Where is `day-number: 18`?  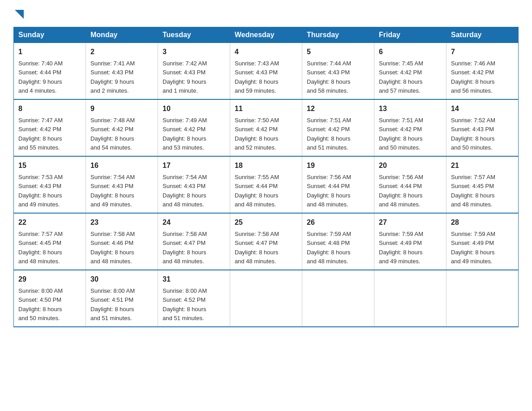
day-number: 18 is located at coordinates (266, 166).